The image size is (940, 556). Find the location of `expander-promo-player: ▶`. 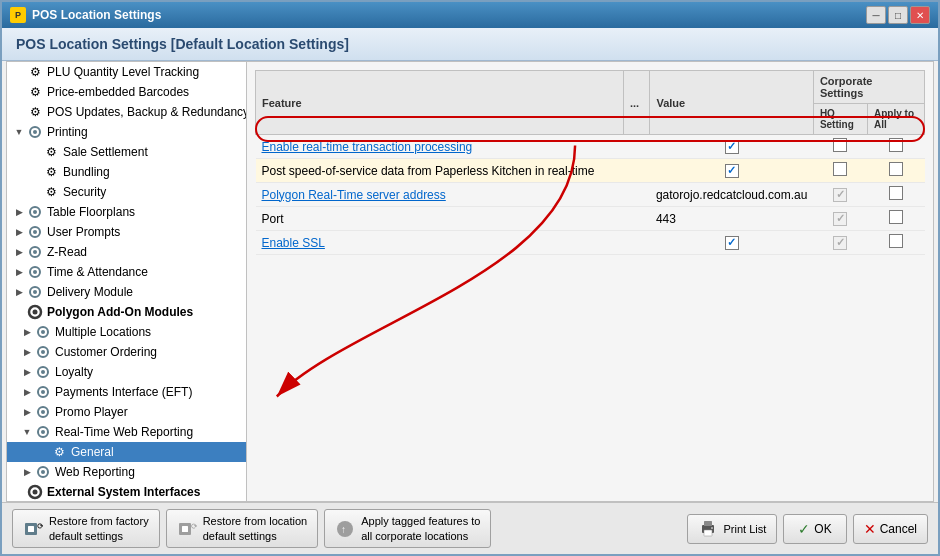

expander-promo-player: ▶ is located at coordinates (27, 412).